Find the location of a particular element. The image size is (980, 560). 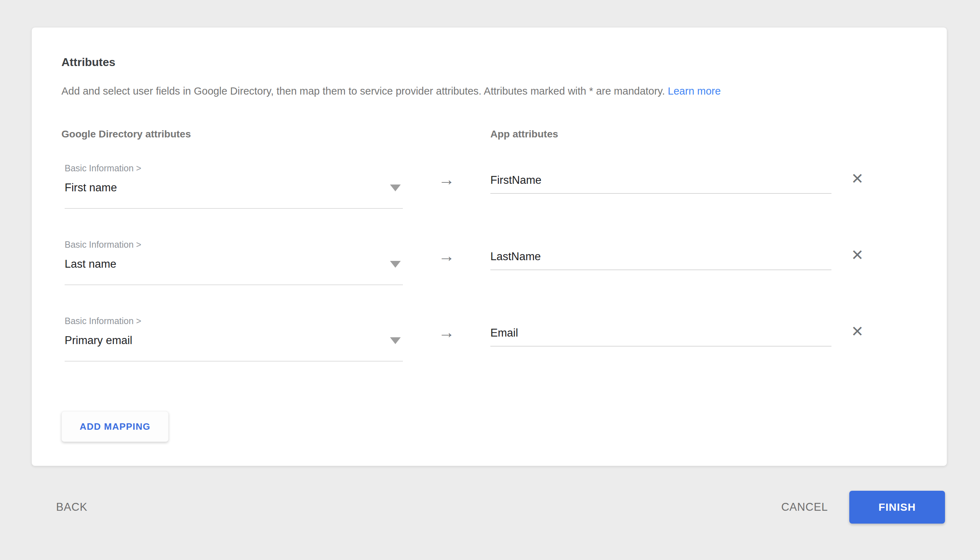

google-attribute-select: Basic Information > First name is located at coordinates (234, 185).